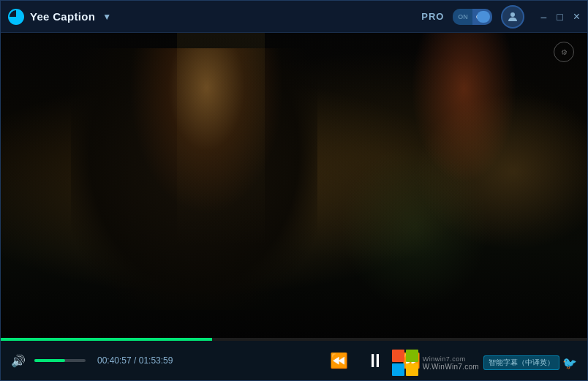 The width and height of the screenshot is (588, 381). Describe the element at coordinates (564, 52) in the screenshot. I see `video-watermark-icon: ⚙` at that location.